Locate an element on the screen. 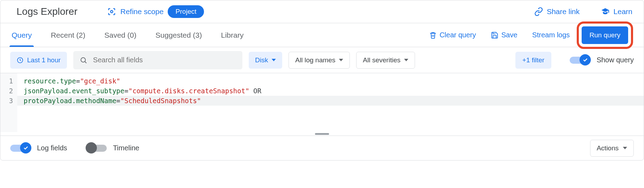 Image resolution: width=644 pixels, height=188 pixels. clock-icon is located at coordinates (20, 60).